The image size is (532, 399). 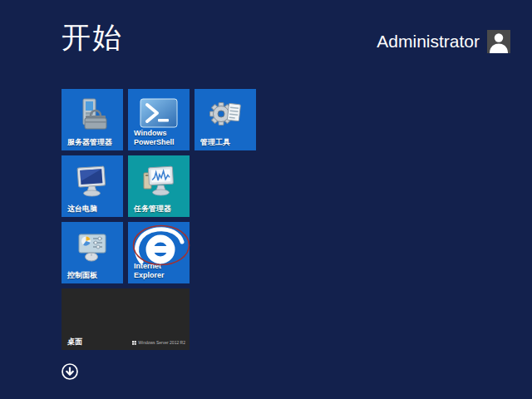 What do you see at coordinates (159, 253) in the screenshot?
I see `tile-internet-explorer: Internet Explorer` at bounding box center [159, 253].